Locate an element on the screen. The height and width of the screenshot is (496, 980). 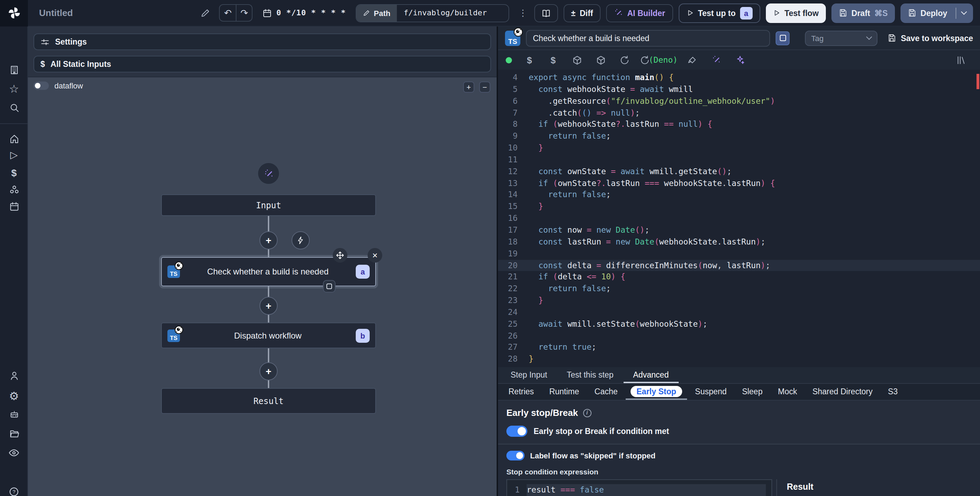
path-input is located at coordinates (453, 13).